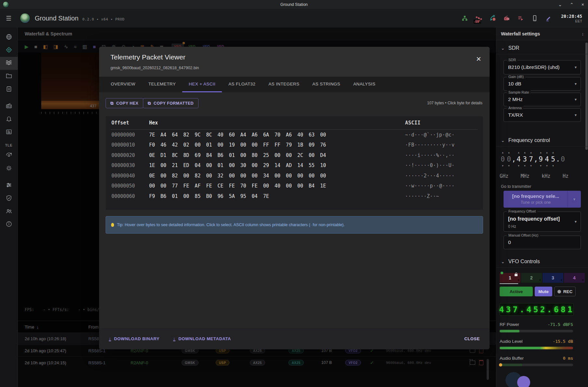  Describe the element at coordinates (9, 199) in the screenshot. I see `shield-check-icon` at that location.